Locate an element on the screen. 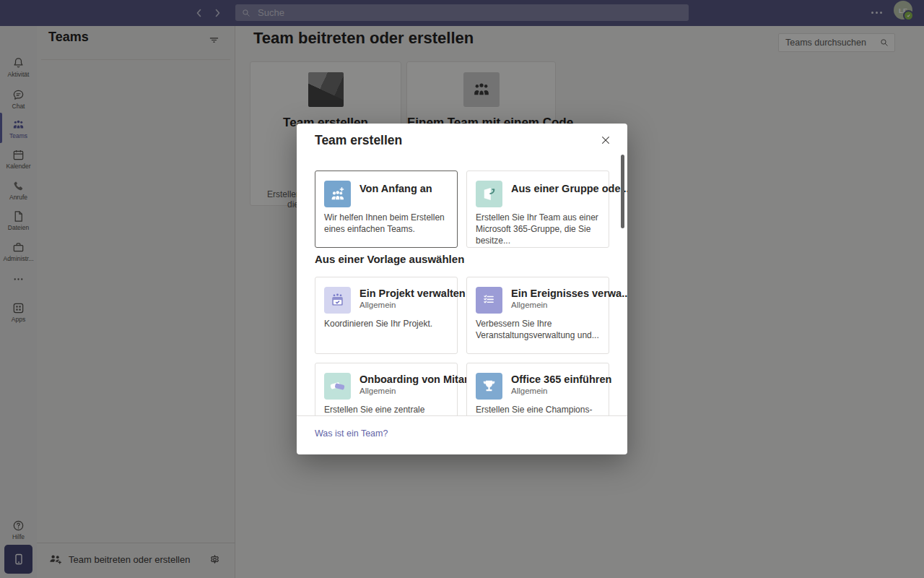 This screenshot has height=578, width=924. template-title: Onboarding von Mitar... is located at coordinates (418, 379).